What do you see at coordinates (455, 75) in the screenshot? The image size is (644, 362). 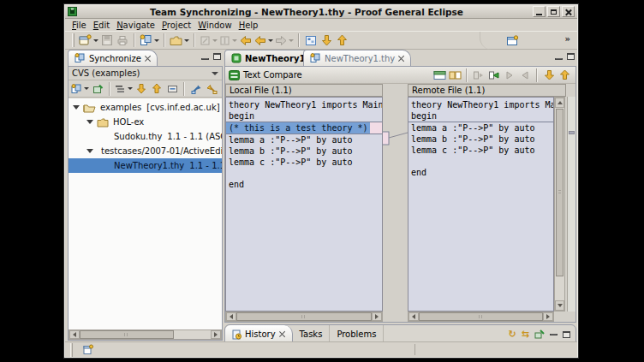 I see `two-way-compare-button` at bounding box center [455, 75].